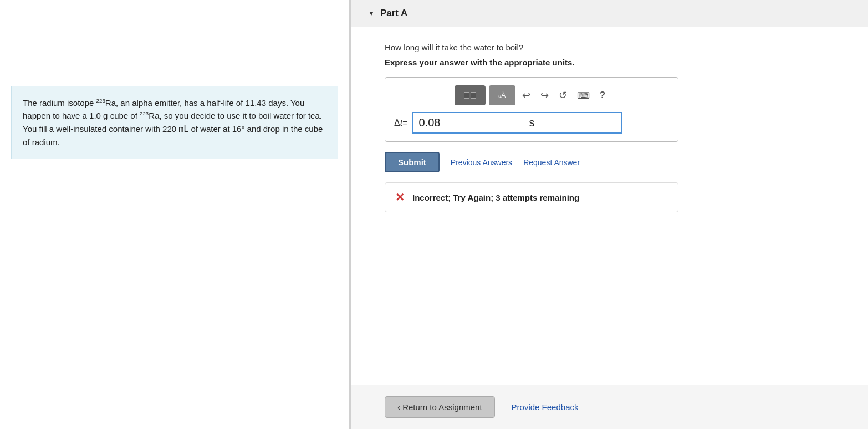  What do you see at coordinates (563, 95) in the screenshot?
I see `reset-btn: ↺` at bounding box center [563, 95].